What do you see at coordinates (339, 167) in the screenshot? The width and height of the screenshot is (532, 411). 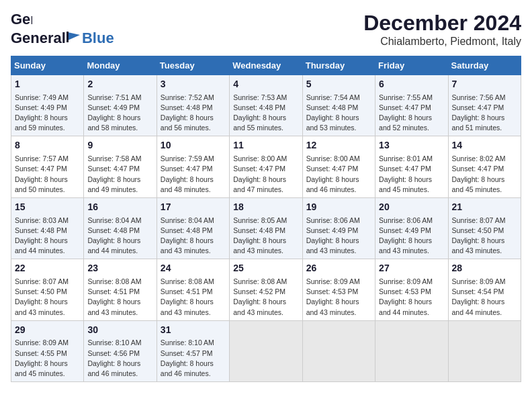 I see `calendar-day-cell: 12Sunrise: 8:00 AM Sunset: 4:47 PM Dayli…` at bounding box center [339, 167].